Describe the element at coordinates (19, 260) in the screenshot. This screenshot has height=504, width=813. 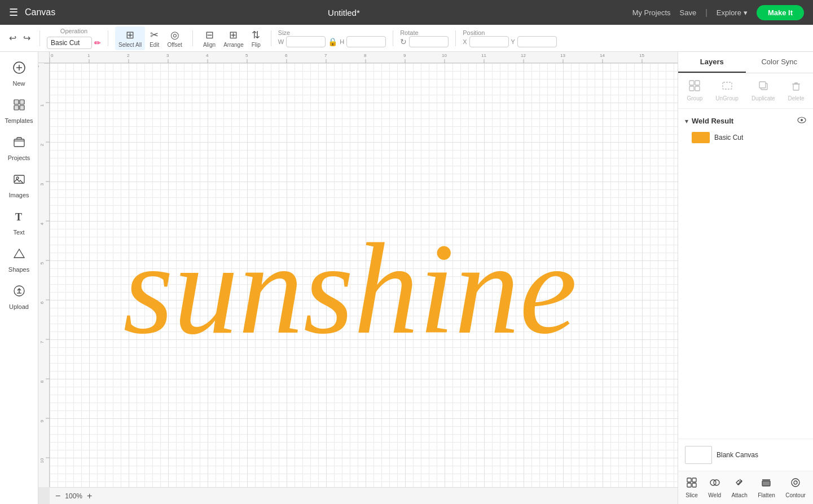
I see `sidebar-item-shapes: Shapes` at that location.